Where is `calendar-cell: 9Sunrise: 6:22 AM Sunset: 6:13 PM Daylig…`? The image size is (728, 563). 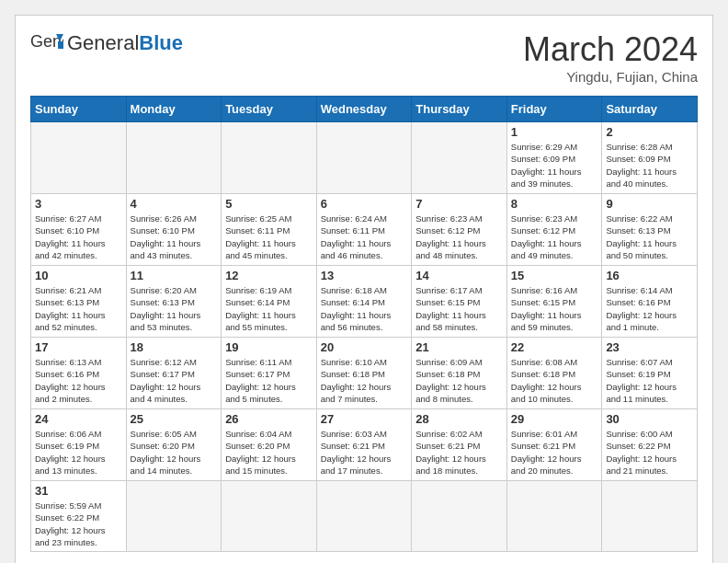 calendar-cell: 9Sunrise: 6:22 AM Sunset: 6:13 PM Daylig… is located at coordinates (650, 230).